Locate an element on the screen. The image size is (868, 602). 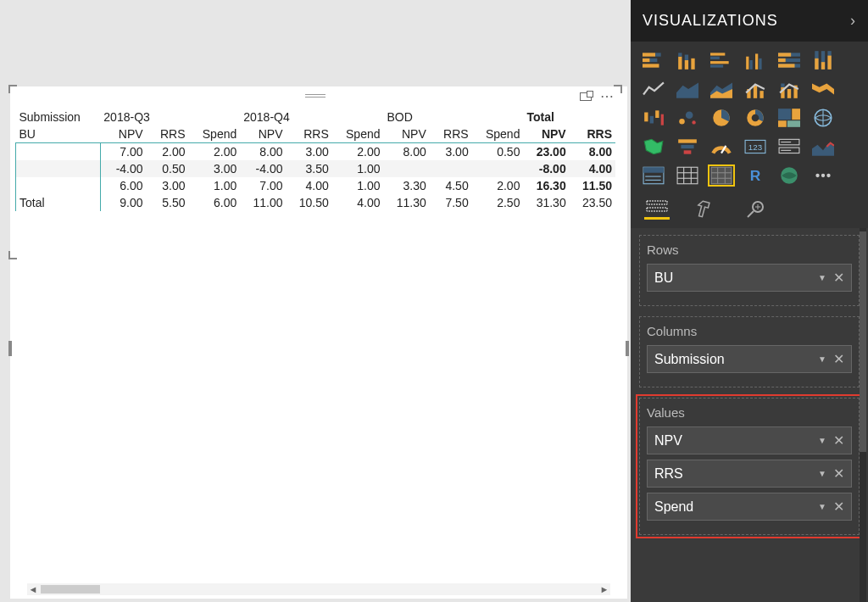
col-group-1: 2018-Q4 is located at coordinates (312, 117).